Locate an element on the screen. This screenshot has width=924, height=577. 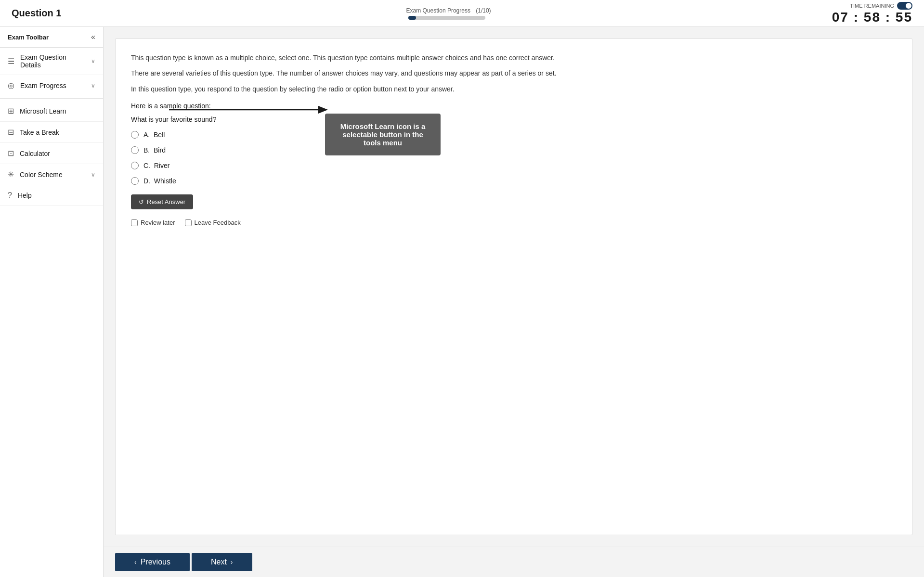
sidebar-item-exam-question-details: ☰ Exam Question Details ∨ is located at coordinates (52, 62).